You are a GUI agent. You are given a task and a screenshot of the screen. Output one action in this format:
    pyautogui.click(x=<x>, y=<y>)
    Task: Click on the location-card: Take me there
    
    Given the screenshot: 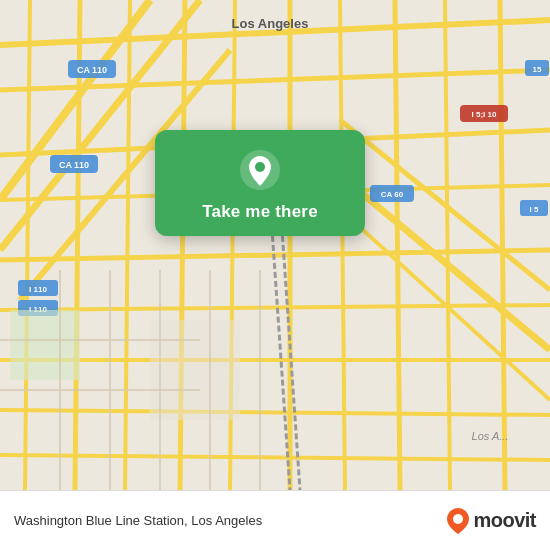 What is the action you would take?
    pyautogui.click(x=260, y=183)
    